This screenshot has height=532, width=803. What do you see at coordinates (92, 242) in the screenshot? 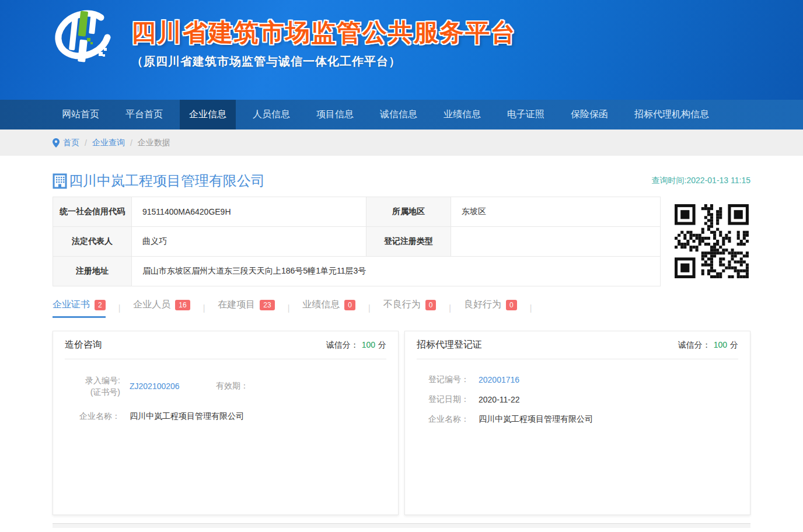
I see `legal-rep-label: 法定代表人` at bounding box center [92, 242].